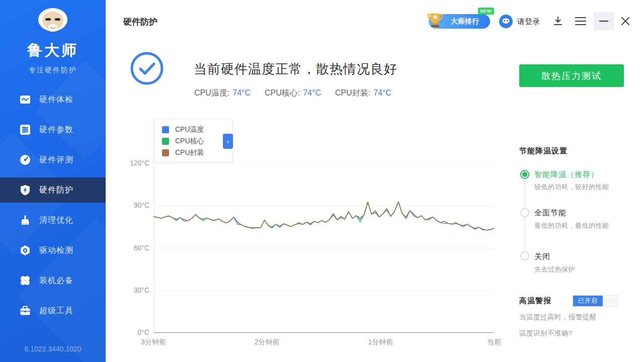  Describe the element at coordinates (25, 311) in the screenshot. I see `toolbox-icon` at that location.